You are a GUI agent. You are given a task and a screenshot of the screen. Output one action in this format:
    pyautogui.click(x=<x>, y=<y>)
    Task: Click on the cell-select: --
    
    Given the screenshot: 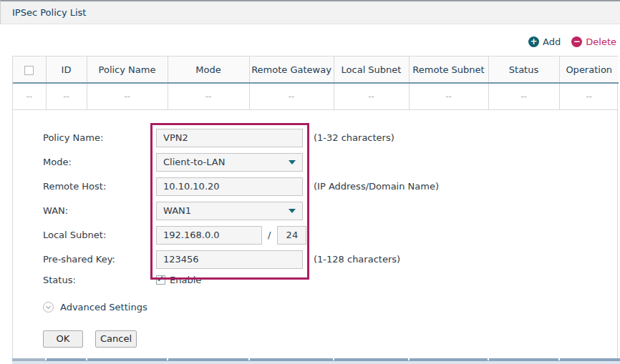 What is the action you would take?
    pyautogui.click(x=29, y=96)
    